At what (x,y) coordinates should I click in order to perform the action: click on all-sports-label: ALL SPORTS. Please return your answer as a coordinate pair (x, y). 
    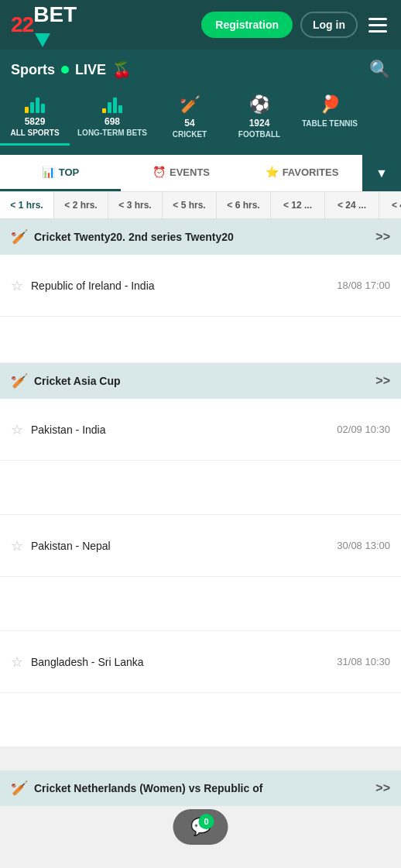
    Looking at the image, I should click on (34, 133).